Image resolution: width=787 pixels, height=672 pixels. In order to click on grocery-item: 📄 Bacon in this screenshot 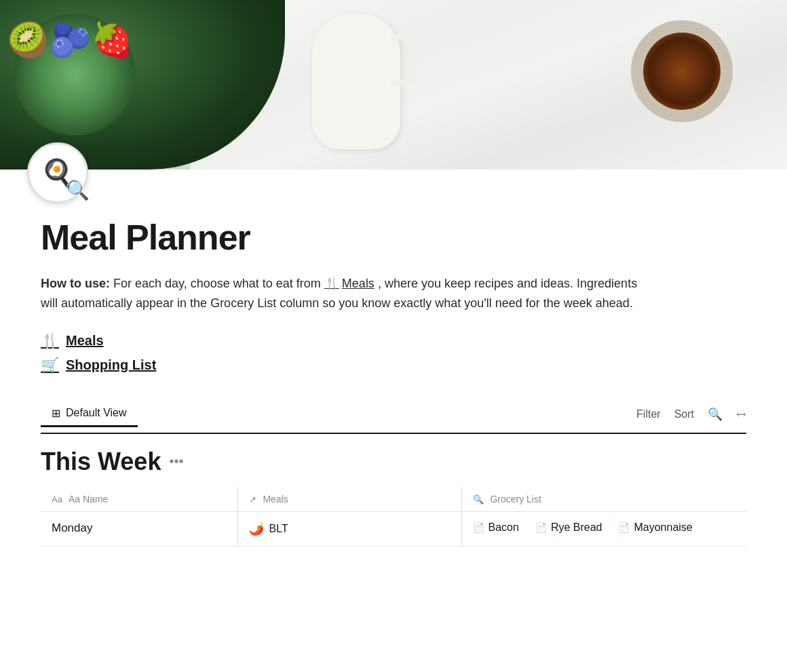, I will do `click(496, 528)`.